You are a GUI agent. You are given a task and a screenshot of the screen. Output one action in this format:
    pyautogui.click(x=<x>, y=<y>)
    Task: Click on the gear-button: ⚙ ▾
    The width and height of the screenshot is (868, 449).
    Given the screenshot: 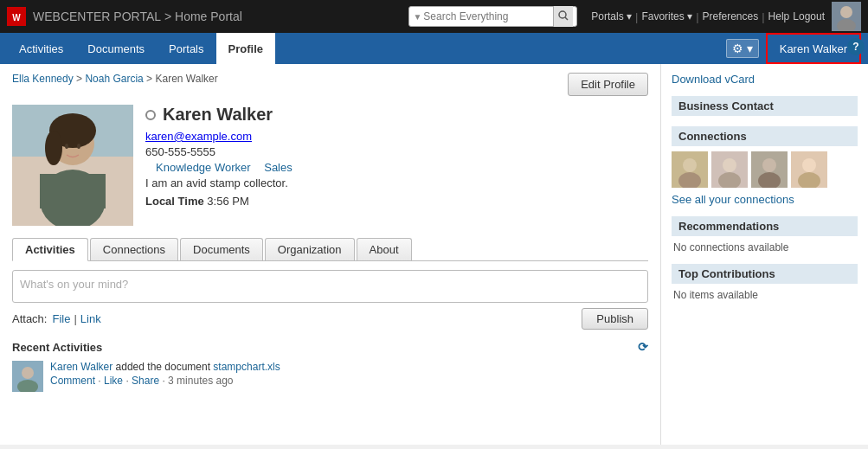 What is the action you would take?
    pyautogui.click(x=743, y=48)
    